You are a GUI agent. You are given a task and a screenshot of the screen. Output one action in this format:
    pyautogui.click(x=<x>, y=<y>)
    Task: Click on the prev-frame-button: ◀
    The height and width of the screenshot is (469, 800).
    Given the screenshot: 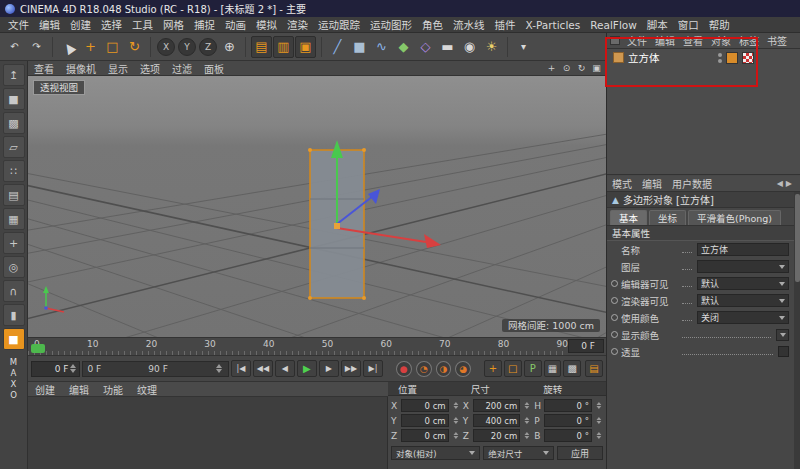 What is the action you would take?
    pyautogui.click(x=285, y=368)
    